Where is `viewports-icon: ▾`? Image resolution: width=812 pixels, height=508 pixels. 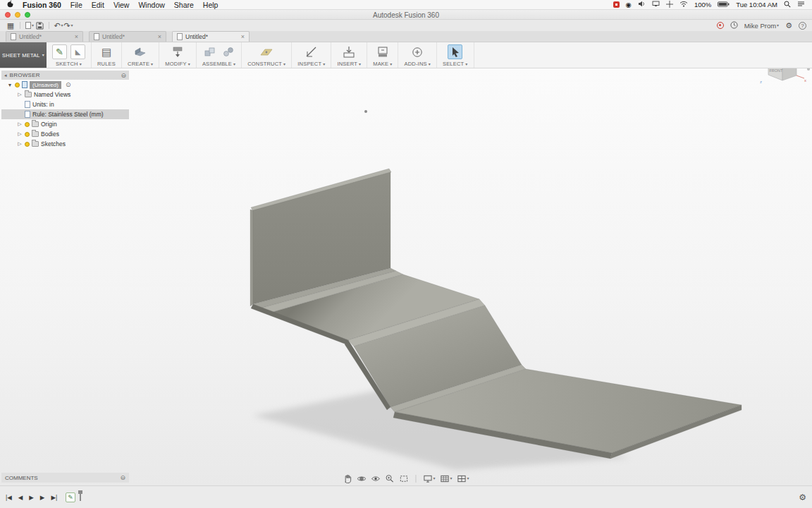
viewports-icon: ▾ is located at coordinates (464, 478).